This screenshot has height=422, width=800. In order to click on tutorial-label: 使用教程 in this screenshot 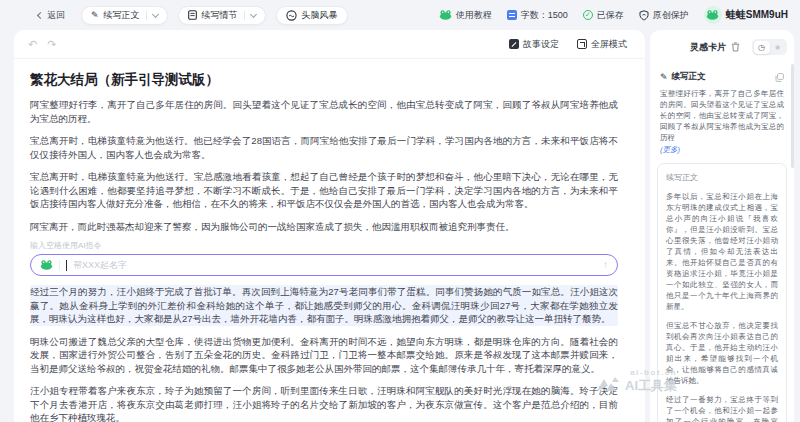, I will do `click(474, 16)`.